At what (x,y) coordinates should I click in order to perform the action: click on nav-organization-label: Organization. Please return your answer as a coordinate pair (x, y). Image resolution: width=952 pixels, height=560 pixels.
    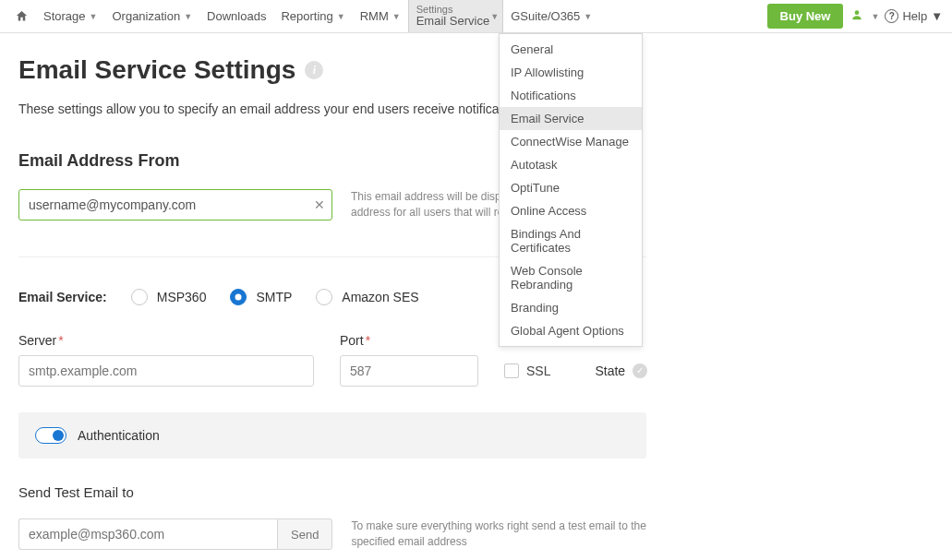
    Looking at the image, I should click on (146, 17).